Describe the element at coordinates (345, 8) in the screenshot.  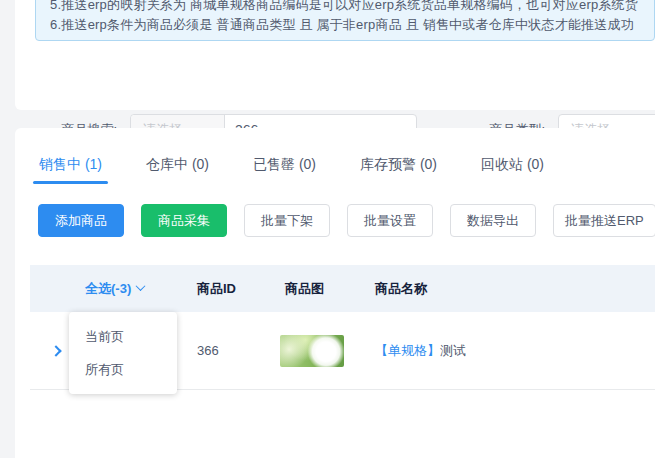
I see `notice-line-5: 5.推送erp的映射关系为 商城单规格商品编码是可以对应erp系统货品单规格编码…` at that location.